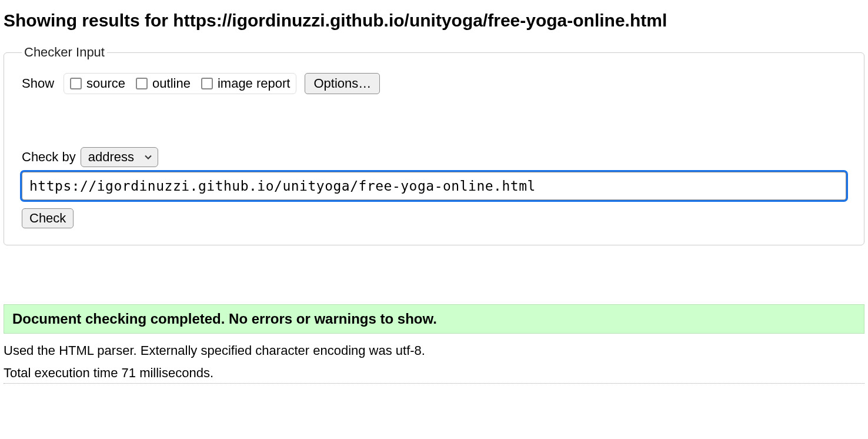  I want to click on checkbox-source-label: source, so click(106, 84).